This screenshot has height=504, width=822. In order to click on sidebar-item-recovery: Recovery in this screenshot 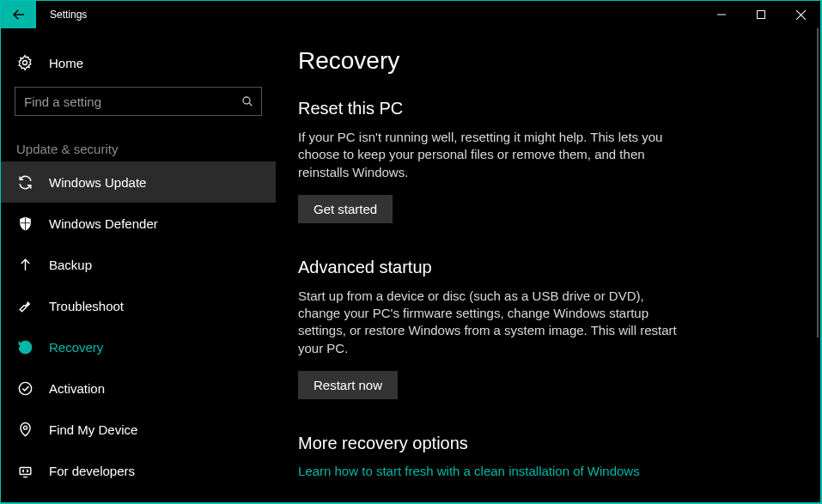, I will do `click(138, 347)`.